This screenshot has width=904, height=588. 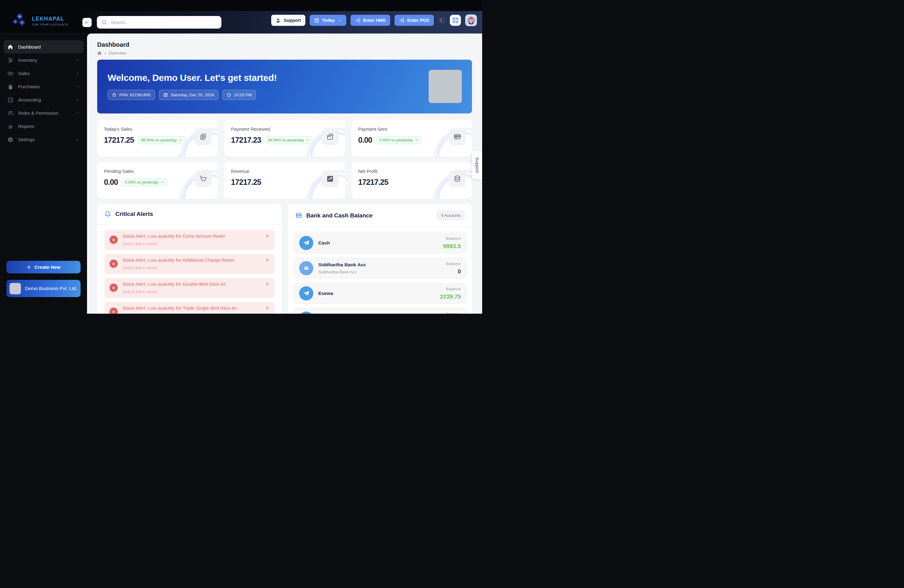 What do you see at coordinates (43, 87) in the screenshot?
I see `sidebar-item-purchases: Purchases` at bounding box center [43, 87].